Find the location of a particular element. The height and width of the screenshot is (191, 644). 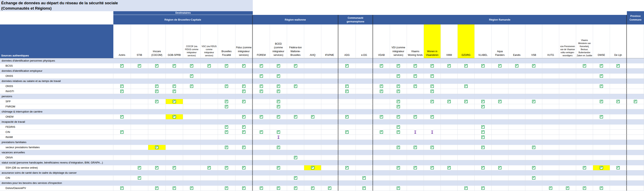

column-header: DWSE is located at coordinates (602, 42).